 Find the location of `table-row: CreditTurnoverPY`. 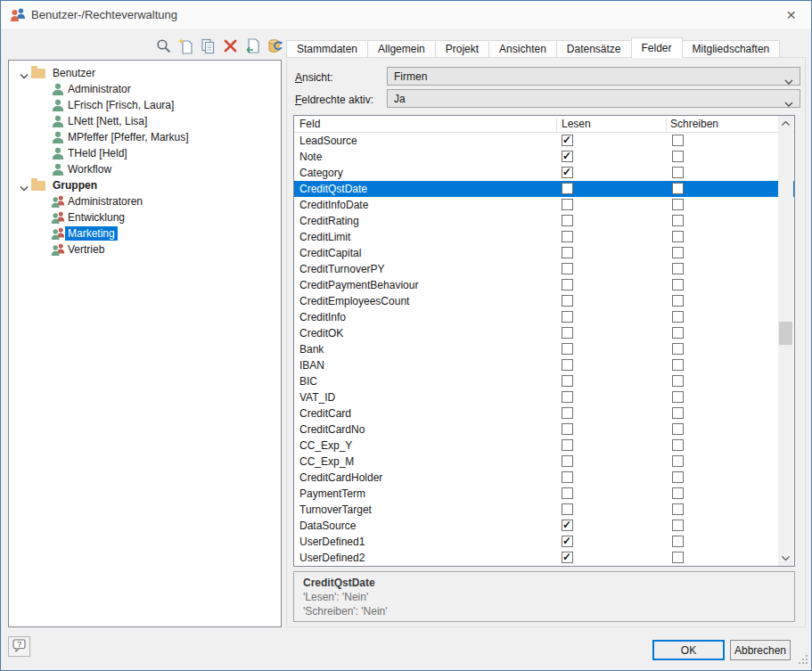

table-row: CreditTurnoverPY is located at coordinates (544, 269).